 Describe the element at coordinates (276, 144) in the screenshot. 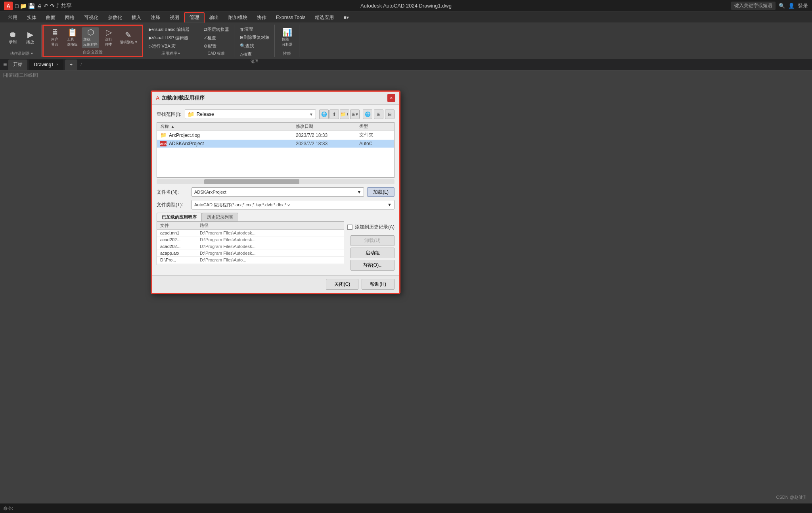

I see `file-row-1: ARX ADSKArxProject 2023/7/2 18:33 AutoC` at that location.